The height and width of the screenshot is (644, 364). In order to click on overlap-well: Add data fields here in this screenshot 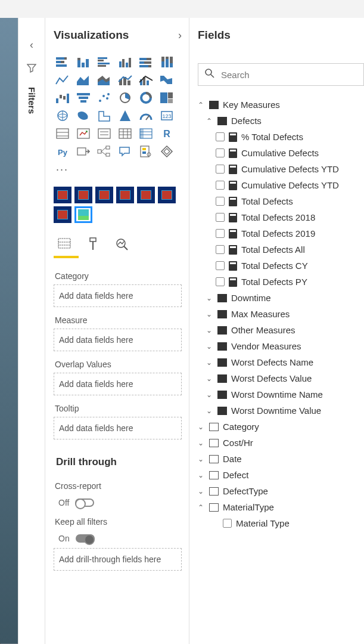, I will do `click(118, 384)`.